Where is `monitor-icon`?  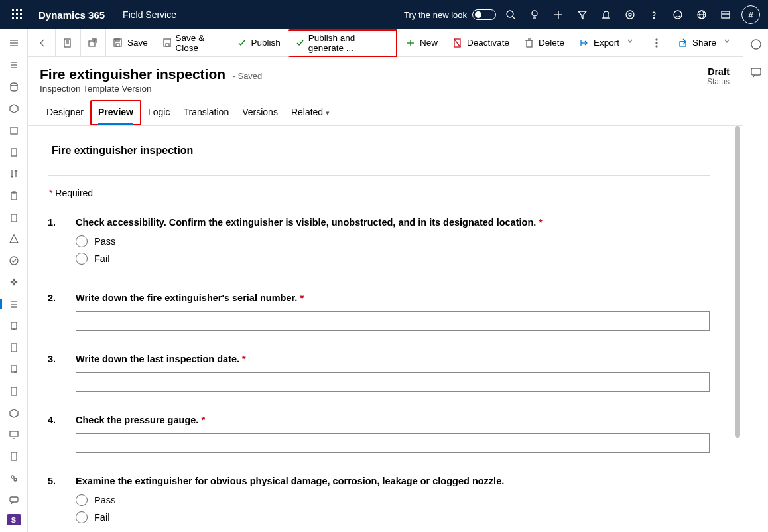
monitor-icon is located at coordinates (14, 435).